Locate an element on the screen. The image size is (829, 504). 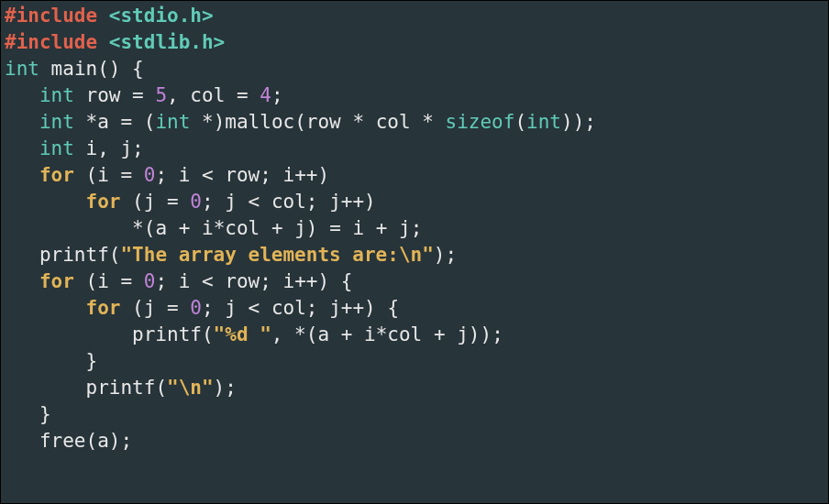
code-line: for (i = 0; i < row; i++) { is located at coordinates (178, 281).